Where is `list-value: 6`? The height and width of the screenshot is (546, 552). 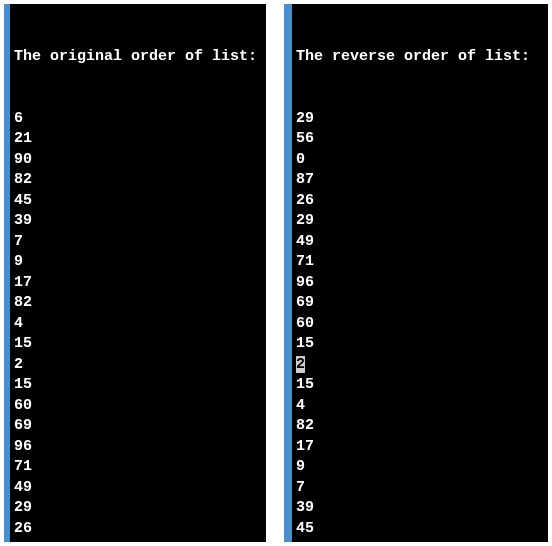
list-value: 6 is located at coordinates (138, 120).